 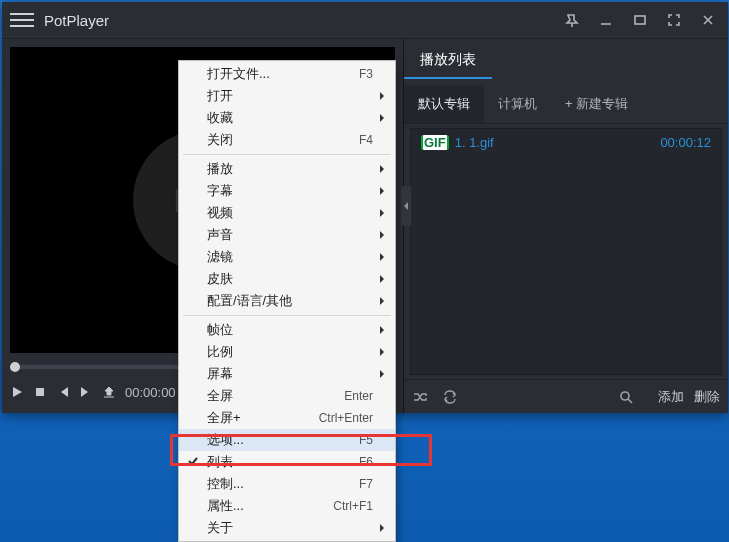 I want to click on tab-playlist: 播放列表, so click(x=448, y=61).